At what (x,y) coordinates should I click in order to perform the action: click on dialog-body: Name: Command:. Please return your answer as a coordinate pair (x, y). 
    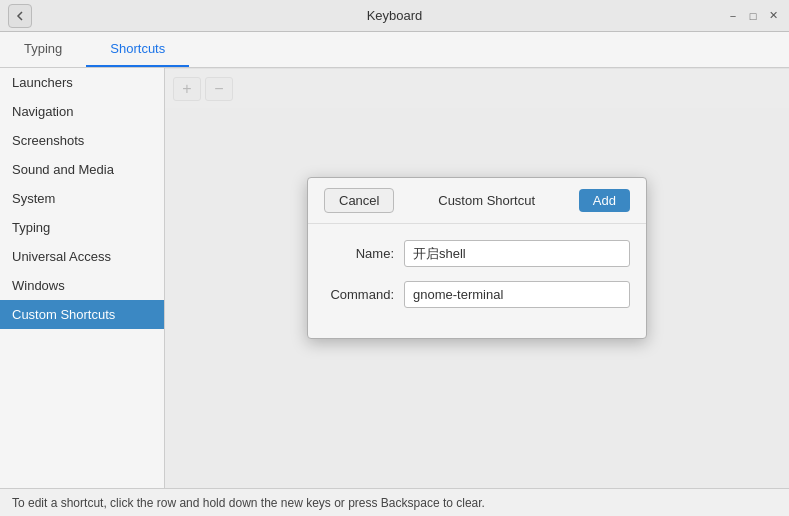
    Looking at the image, I should click on (477, 281).